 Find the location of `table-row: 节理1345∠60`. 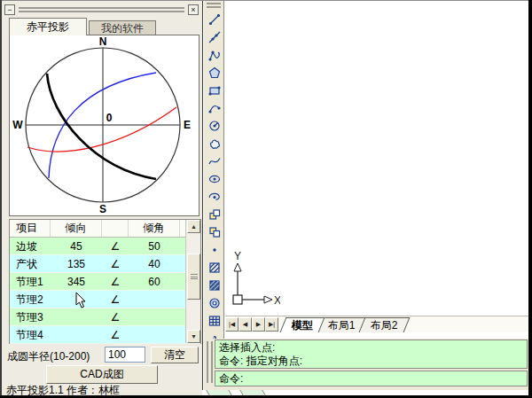

table-row: 节理1345∠60 is located at coordinates (105, 282).